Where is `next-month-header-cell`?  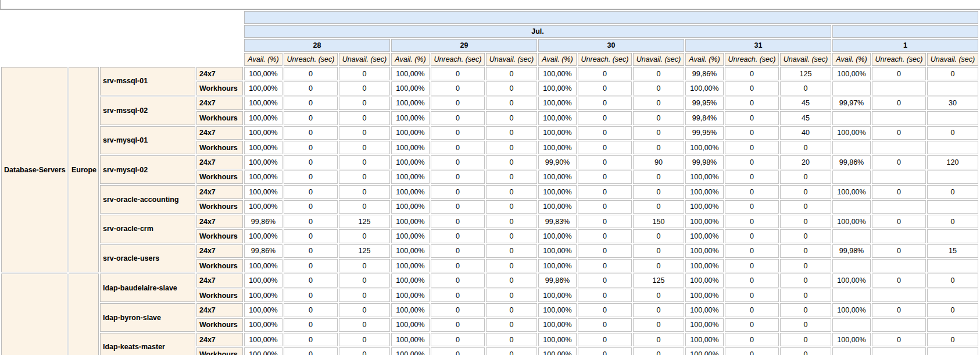
next-month-header-cell is located at coordinates (906, 31).